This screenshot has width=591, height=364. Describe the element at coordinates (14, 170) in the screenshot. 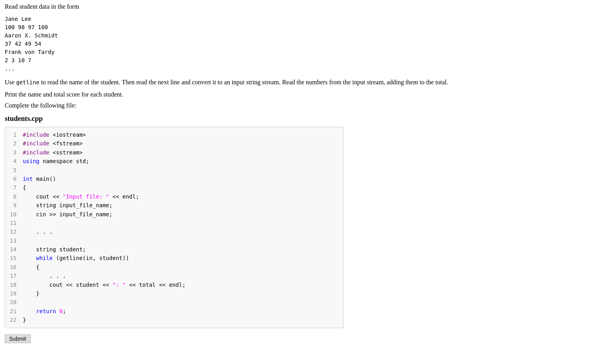

I see `line-num: 5` at that location.